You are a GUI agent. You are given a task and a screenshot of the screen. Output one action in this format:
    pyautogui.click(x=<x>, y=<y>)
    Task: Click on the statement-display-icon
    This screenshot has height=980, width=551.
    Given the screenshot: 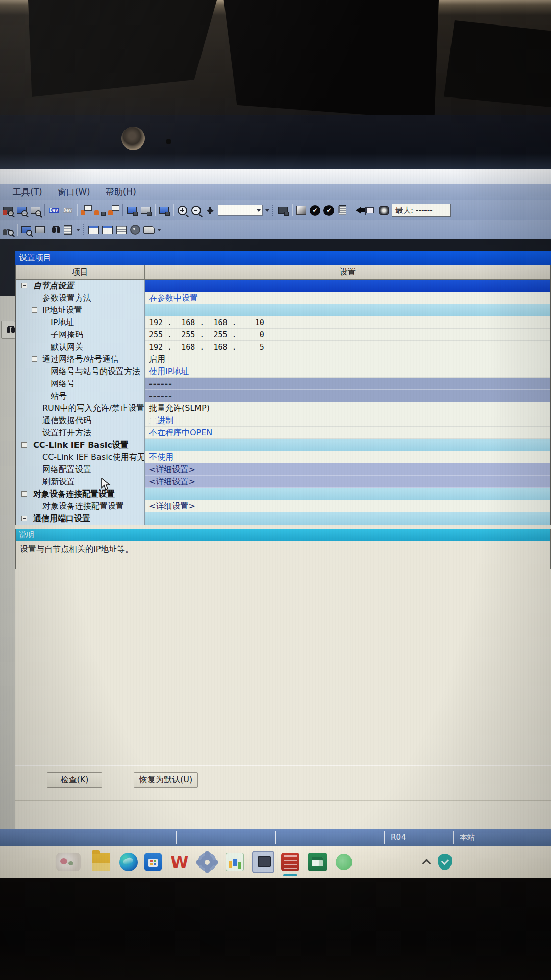 What is the action you would take?
    pyautogui.click(x=113, y=210)
    